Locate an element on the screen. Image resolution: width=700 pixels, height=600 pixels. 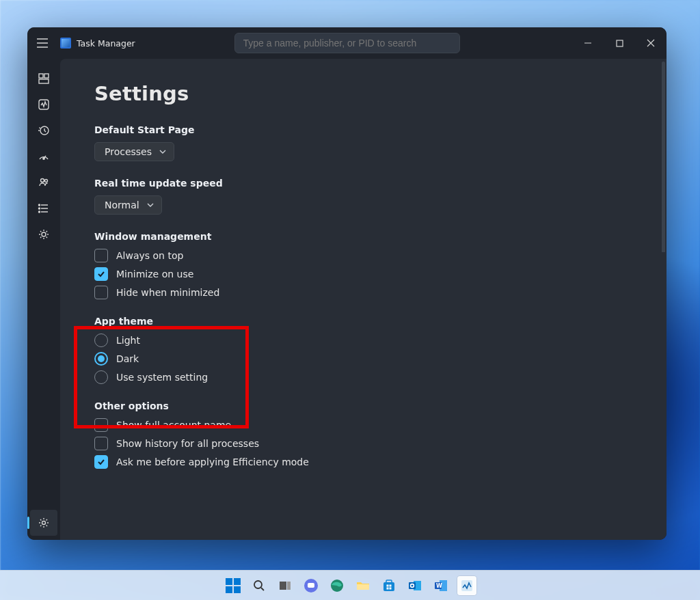
taskbar-app-word: W is located at coordinates (441, 586).